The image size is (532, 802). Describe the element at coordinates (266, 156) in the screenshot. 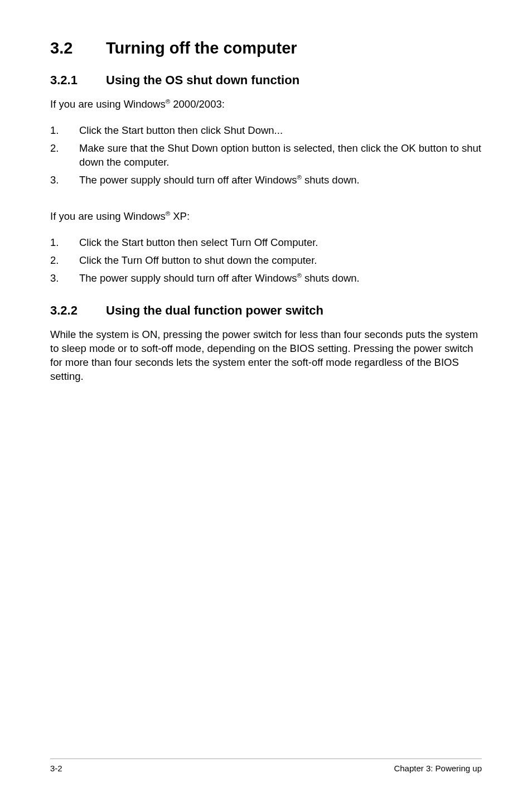

I see `list-item: 2. Make sure that the Shut Down option b…` at that location.